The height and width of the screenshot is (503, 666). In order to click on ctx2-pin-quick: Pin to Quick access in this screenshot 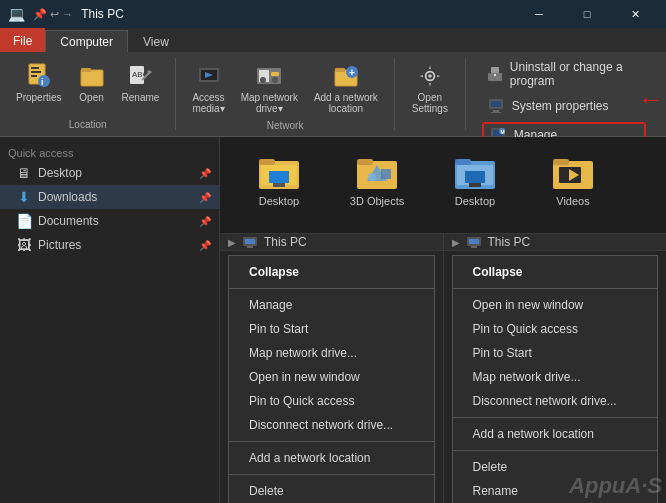, I will do `click(556, 329)`.